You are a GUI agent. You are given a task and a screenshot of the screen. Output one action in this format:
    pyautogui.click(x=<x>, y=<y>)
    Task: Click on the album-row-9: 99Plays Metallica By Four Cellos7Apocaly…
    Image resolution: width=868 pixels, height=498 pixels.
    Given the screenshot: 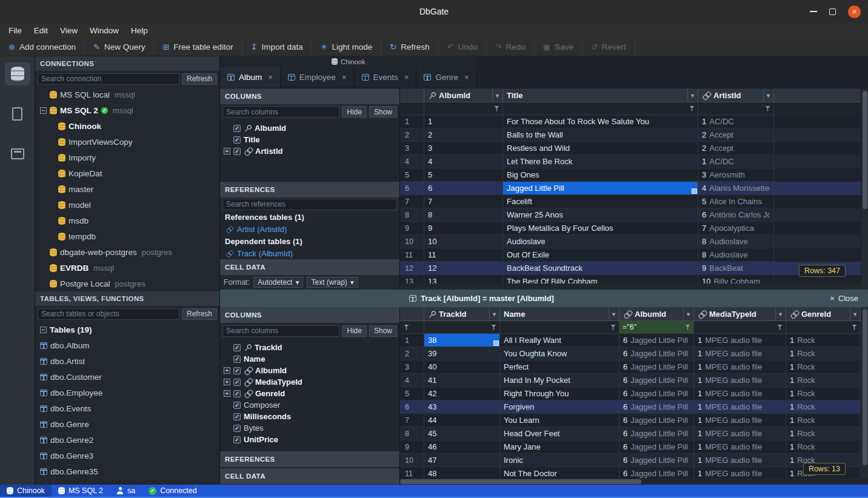 What is the action you would take?
    pyautogui.click(x=634, y=228)
    